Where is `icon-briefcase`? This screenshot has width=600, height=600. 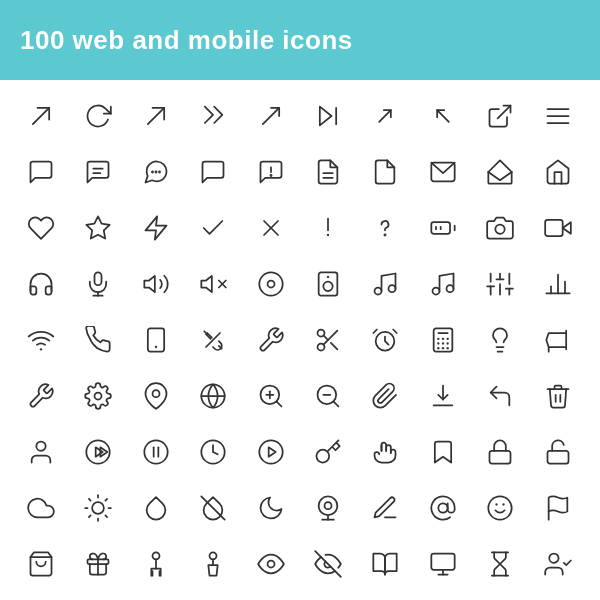 icon-briefcase is located at coordinates (213, 597).